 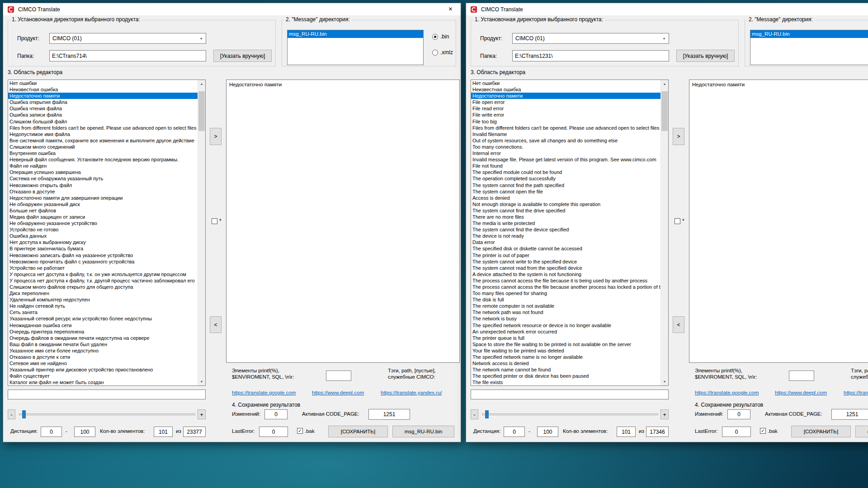 What do you see at coordinates (264, 393) in the screenshot?
I see `link-google-translate: https://translate.google.com` at bounding box center [264, 393].